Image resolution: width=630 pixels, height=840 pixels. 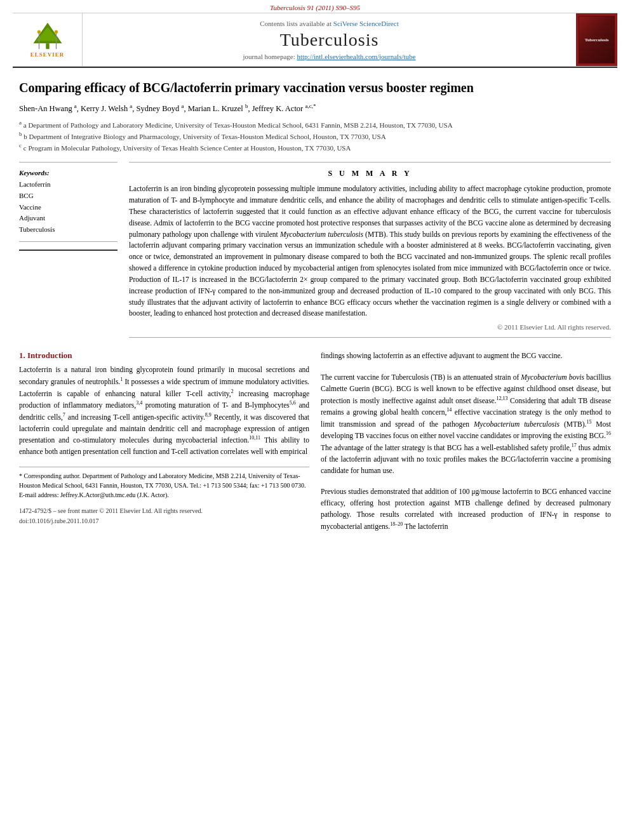 I want to click on article-title: Comparing efficacy of BCG/lactoferrin pr…, so click(x=315, y=88).